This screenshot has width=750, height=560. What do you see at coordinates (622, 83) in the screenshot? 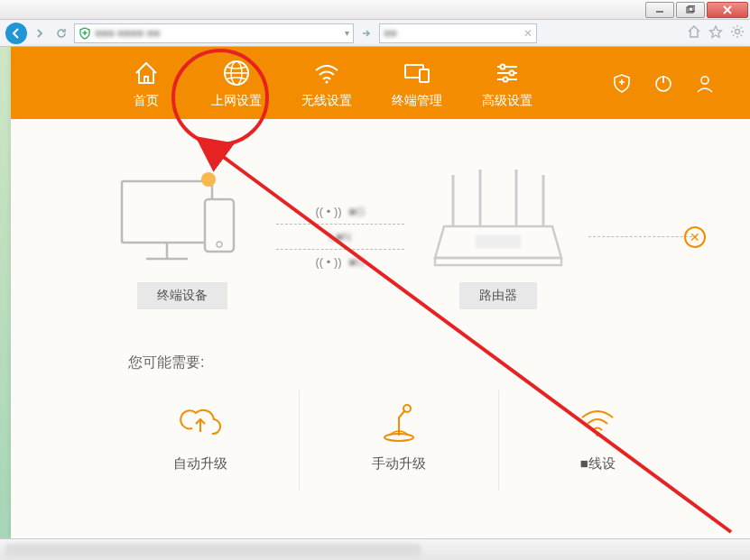
I see `nav-security-button` at bounding box center [622, 83].